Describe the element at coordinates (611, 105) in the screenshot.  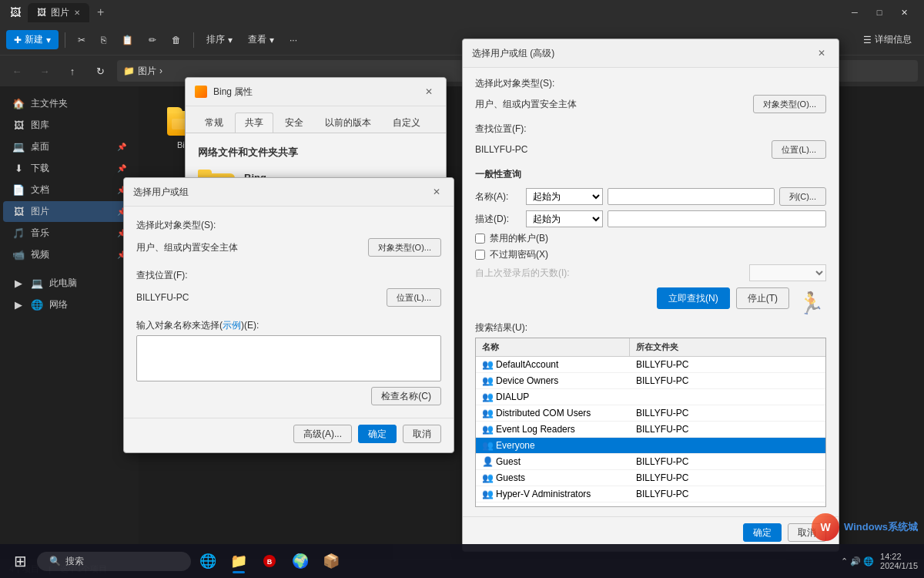
I see `adv-obj-type-value: 用户、组或内置安全主体` at that location.